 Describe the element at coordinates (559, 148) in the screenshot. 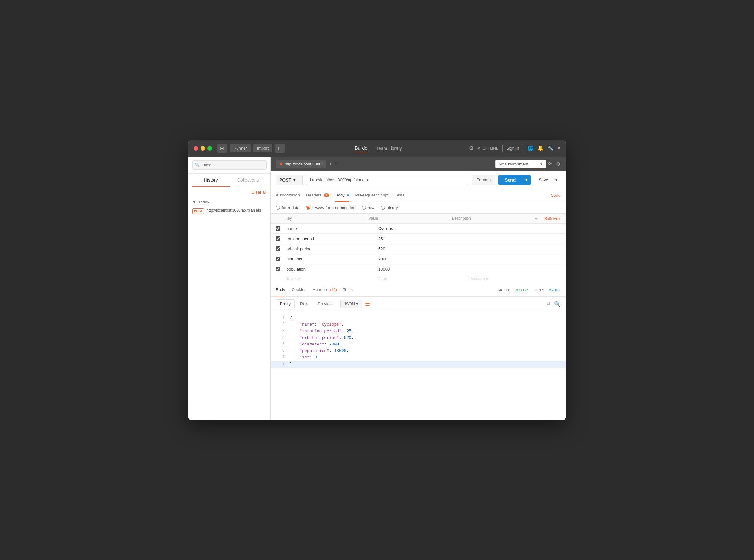

I see `heart-icon: ♥` at that location.